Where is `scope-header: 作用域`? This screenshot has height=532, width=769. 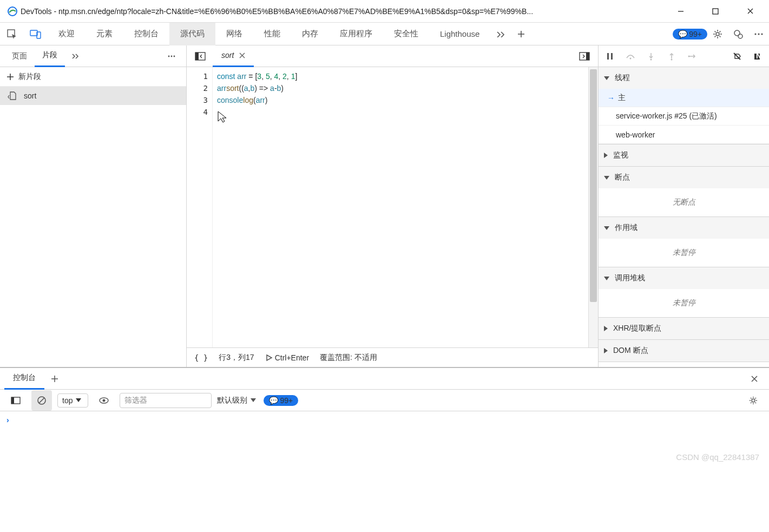 scope-header: 作用域 is located at coordinates (684, 228).